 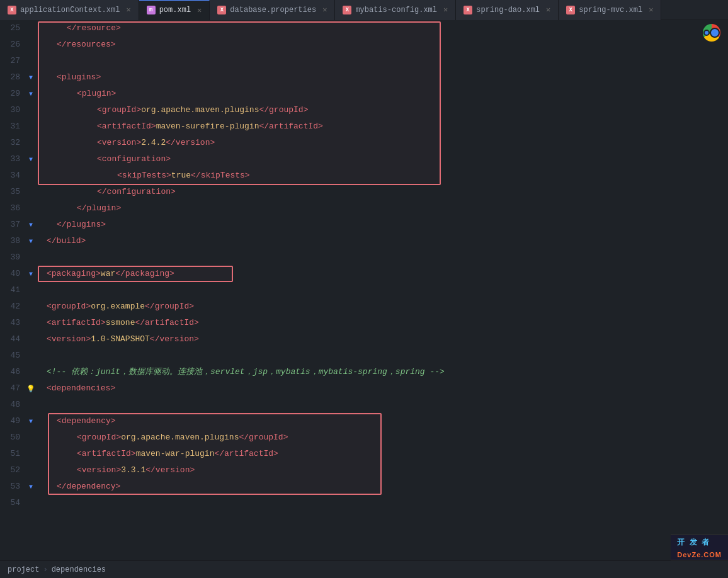 What do you see at coordinates (611, 10) in the screenshot?
I see `tab-label: spring-mvc.xml` at bounding box center [611, 10].